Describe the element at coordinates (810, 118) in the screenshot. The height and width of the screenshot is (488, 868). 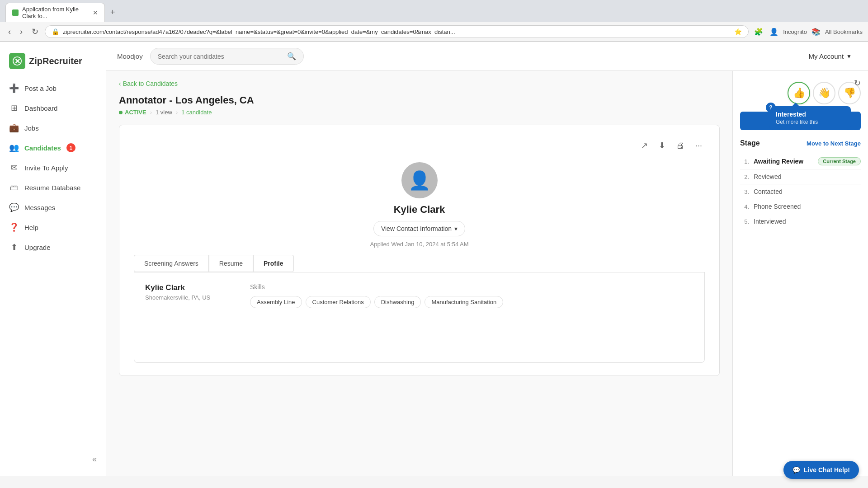
I see `interested-tooltip: ? Interested Get more like this` at that location.